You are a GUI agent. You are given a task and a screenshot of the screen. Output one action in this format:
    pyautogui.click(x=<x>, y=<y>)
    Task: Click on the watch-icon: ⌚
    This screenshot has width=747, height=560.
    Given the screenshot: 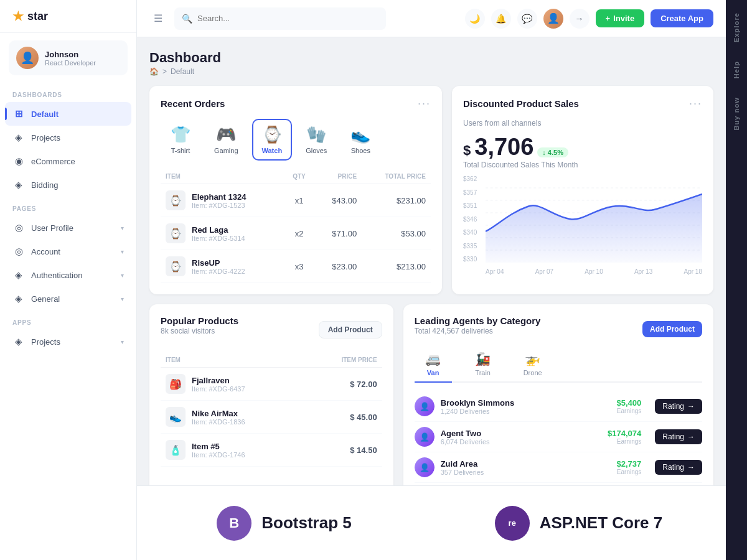 What is the action you would take?
    pyautogui.click(x=272, y=134)
    